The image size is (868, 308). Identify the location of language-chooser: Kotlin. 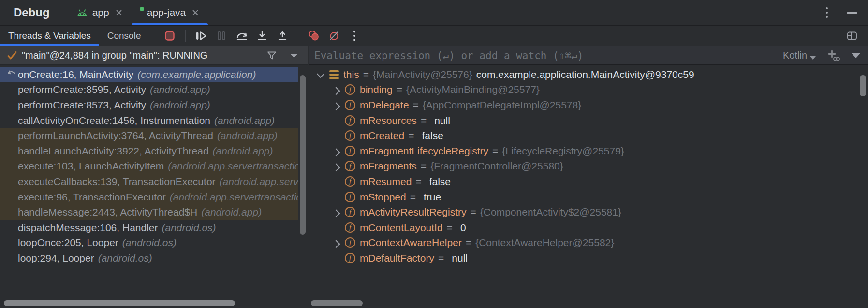
(799, 55).